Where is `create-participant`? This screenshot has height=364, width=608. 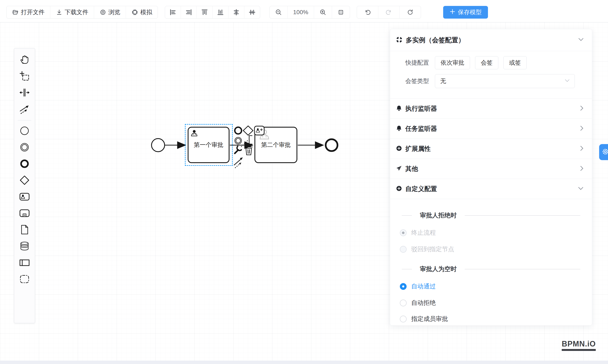 create-participant is located at coordinates (25, 263).